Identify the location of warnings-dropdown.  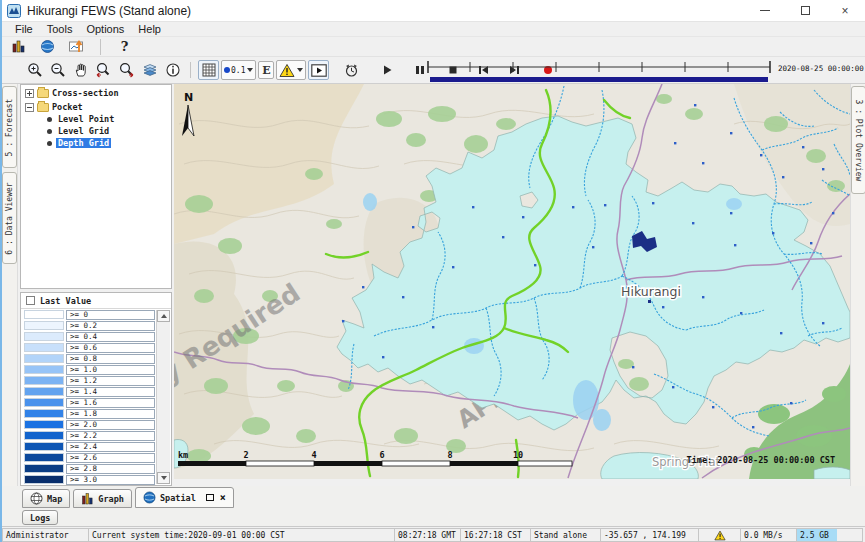
(291, 70).